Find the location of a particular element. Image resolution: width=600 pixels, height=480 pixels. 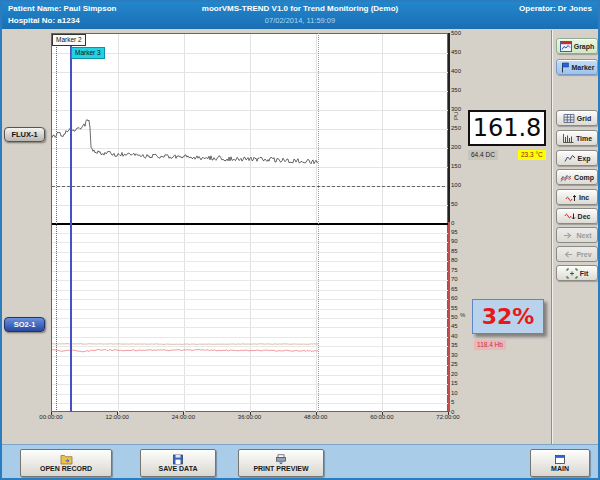

time-button: Time is located at coordinates (577, 138).